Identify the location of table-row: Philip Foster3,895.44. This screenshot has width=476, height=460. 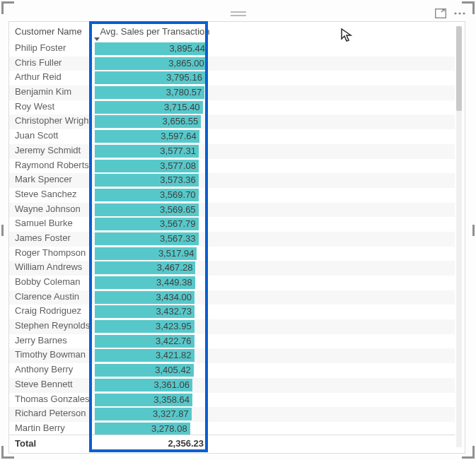
(232, 49).